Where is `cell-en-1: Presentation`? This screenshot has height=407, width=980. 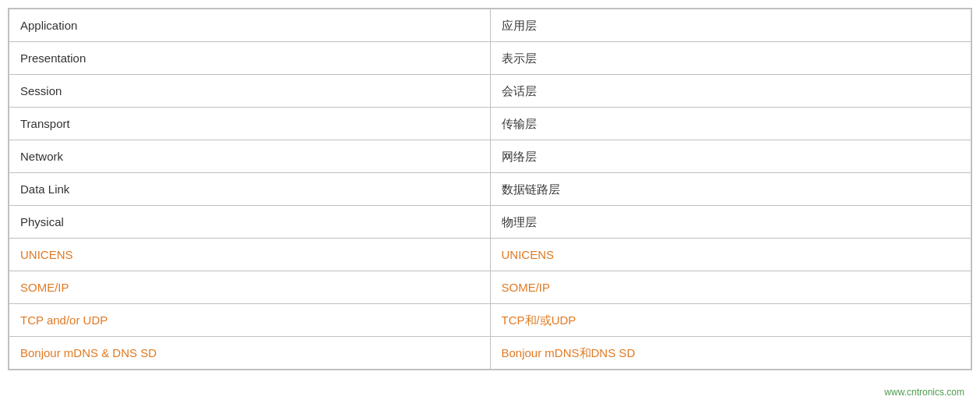
cell-en-1: Presentation is located at coordinates (250, 58).